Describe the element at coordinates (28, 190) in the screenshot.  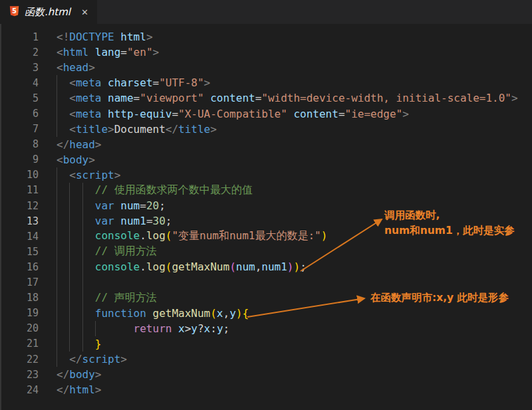
I see `line-number: 11` at that location.